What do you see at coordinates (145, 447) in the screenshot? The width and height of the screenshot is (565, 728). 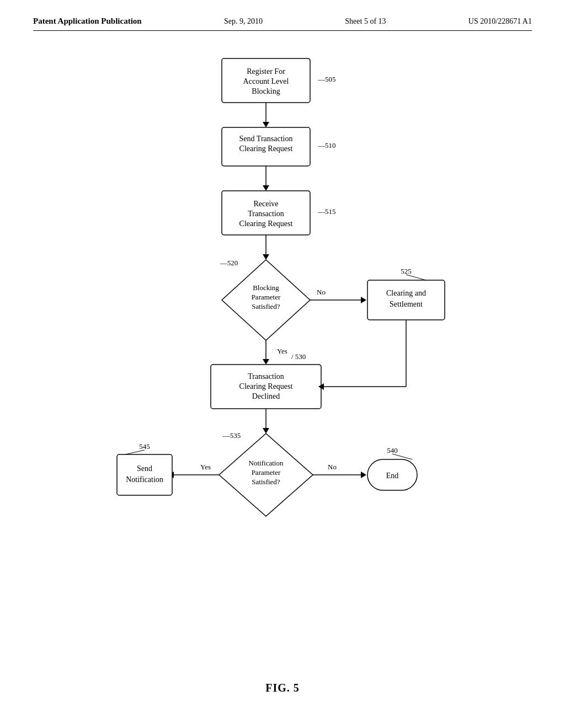 I see `svg-text: 545` at bounding box center [145, 447].